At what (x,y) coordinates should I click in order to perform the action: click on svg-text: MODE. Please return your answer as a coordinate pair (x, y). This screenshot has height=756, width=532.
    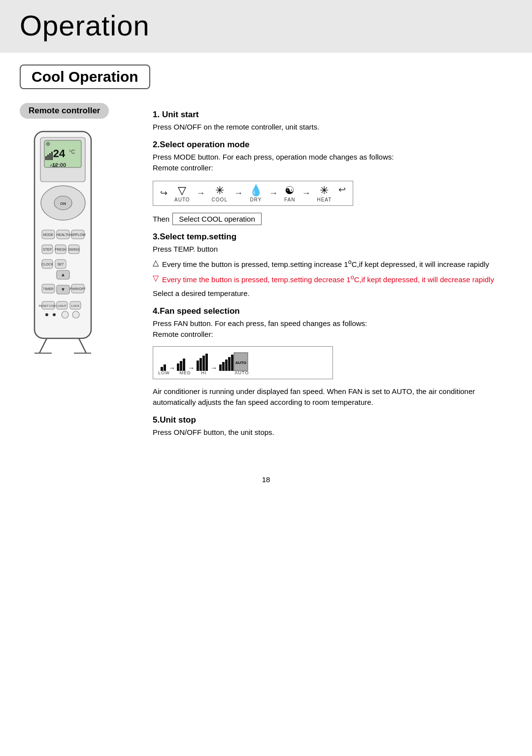
    Looking at the image, I should click on (48, 234).